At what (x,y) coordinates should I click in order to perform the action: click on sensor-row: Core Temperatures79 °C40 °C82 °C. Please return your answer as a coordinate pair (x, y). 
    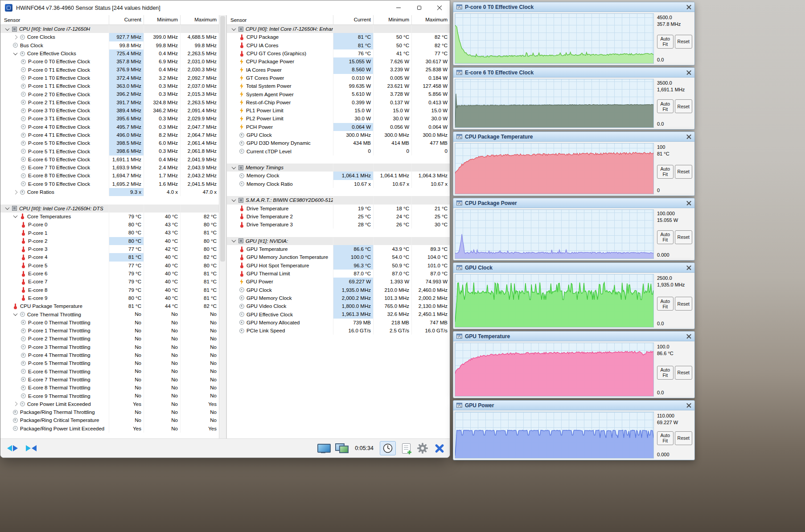
    Looking at the image, I should click on (110, 217).